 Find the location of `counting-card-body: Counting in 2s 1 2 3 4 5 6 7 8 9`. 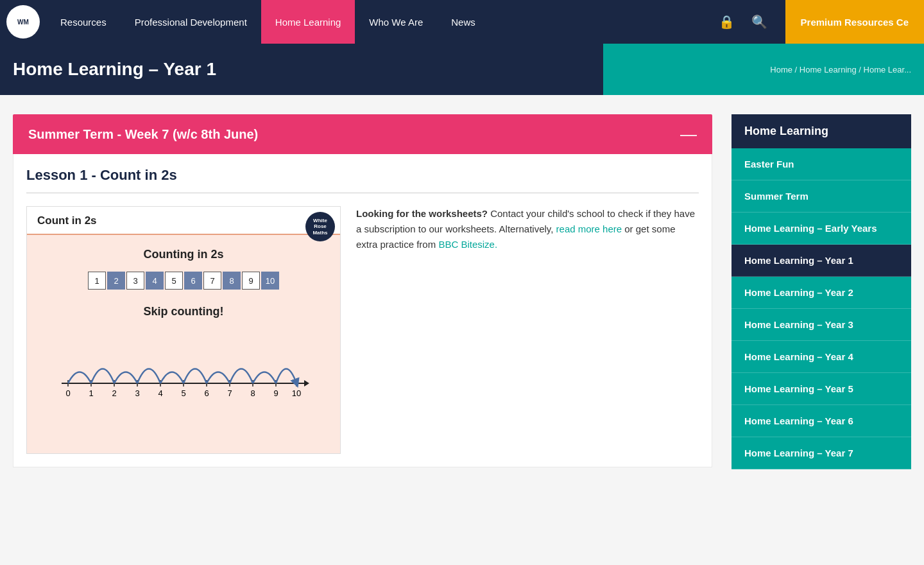

counting-card-body: Counting in 2s 1 2 3 4 5 6 7 8 9 is located at coordinates (184, 344).